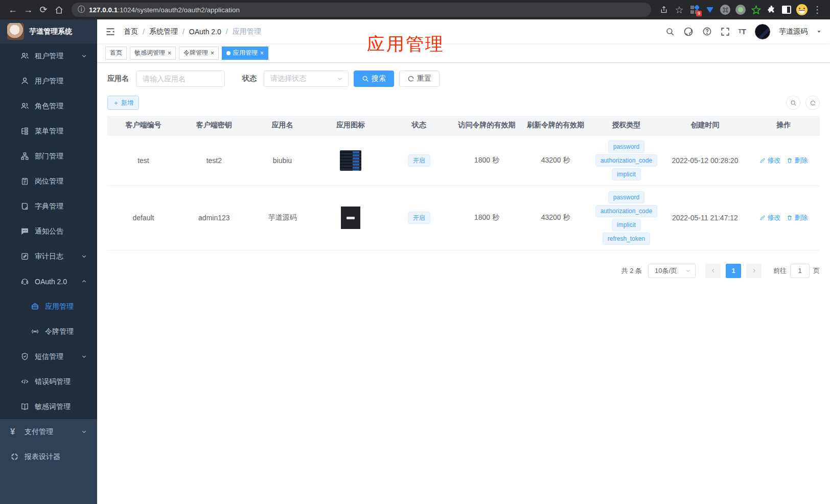 The image size is (830, 504). What do you see at coordinates (49, 131) in the screenshot?
I see `sidebar-item-menu: 菜单管理` at bounding box center [49, 131].